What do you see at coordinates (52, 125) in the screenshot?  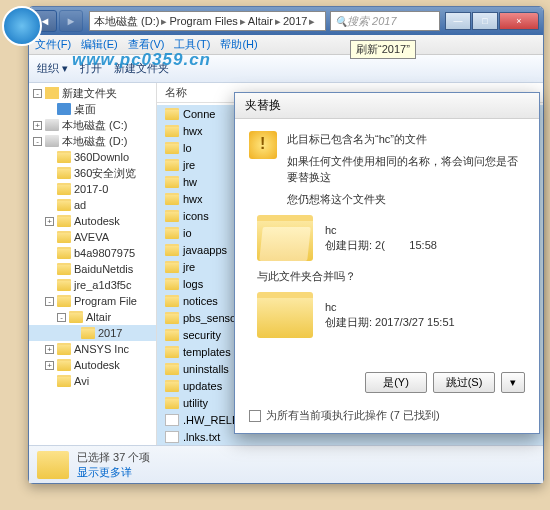 I see `drive-icon` at bounding box center [52, 125].